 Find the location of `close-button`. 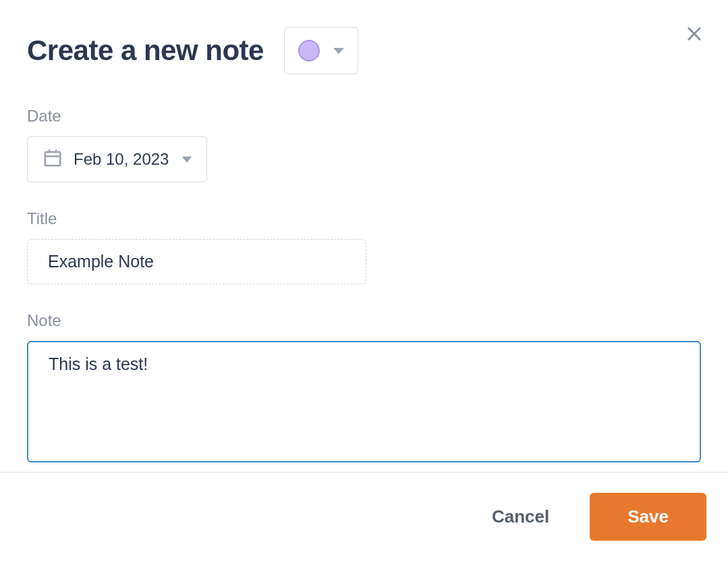

close-button is located at coordinates (694, 35).